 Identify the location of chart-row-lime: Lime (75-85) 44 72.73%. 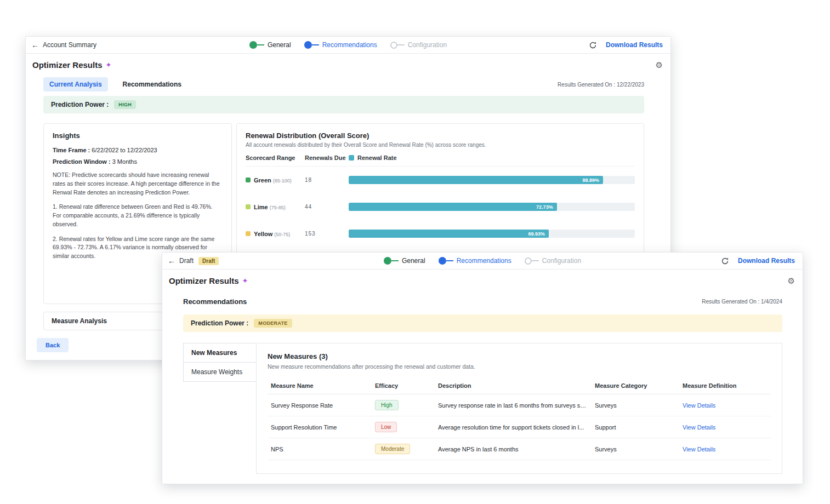
(440, 207).